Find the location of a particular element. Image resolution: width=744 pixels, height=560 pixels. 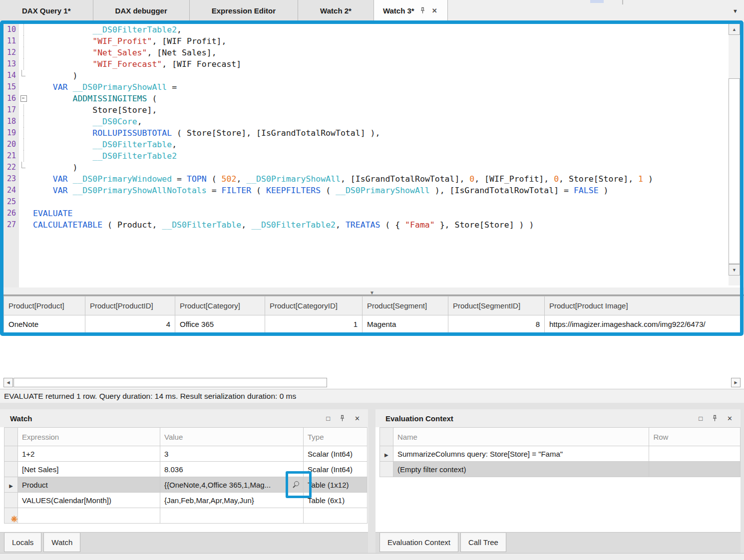

watch-expression-cell is located at coordinates (89, 516).